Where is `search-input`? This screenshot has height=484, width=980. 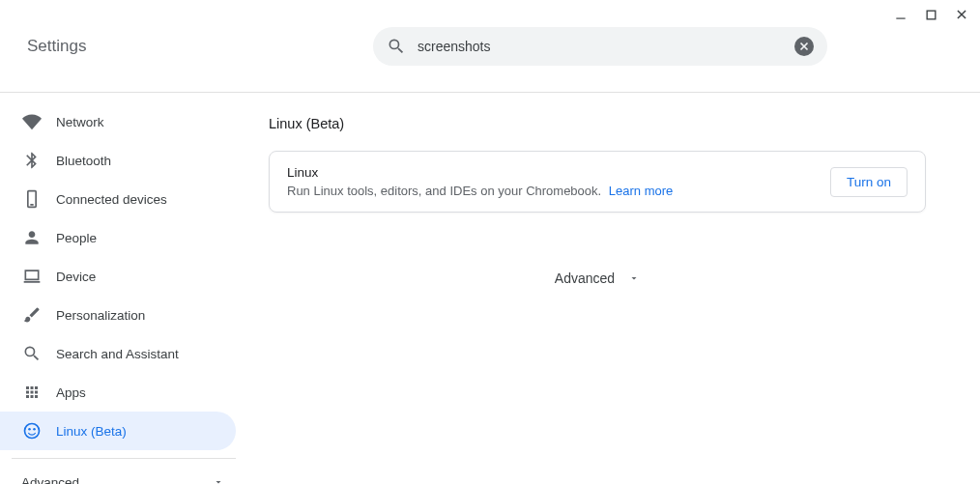 search-input is located at coordinates (600, 46).